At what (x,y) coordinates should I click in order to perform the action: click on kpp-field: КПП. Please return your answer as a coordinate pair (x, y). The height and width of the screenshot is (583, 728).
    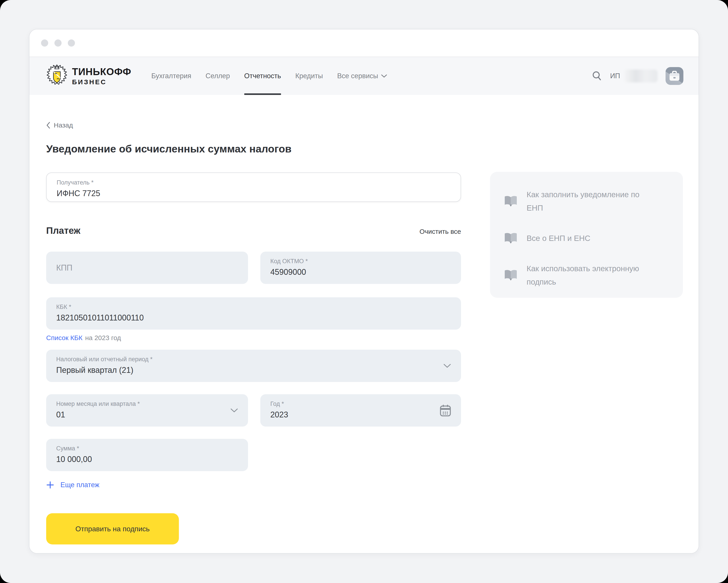
    Looking at the image, I should click on (147, 268).